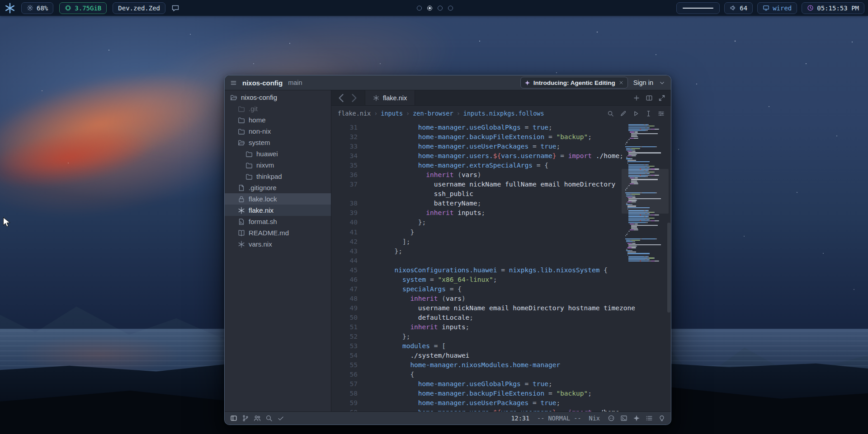 The image size is (868, 434). What do you see at coordinates (501, 165) in the screenshot?
I see `code-line: 35 home-manager.extraSpecialArgs = {` at bounding box center [501, 165].